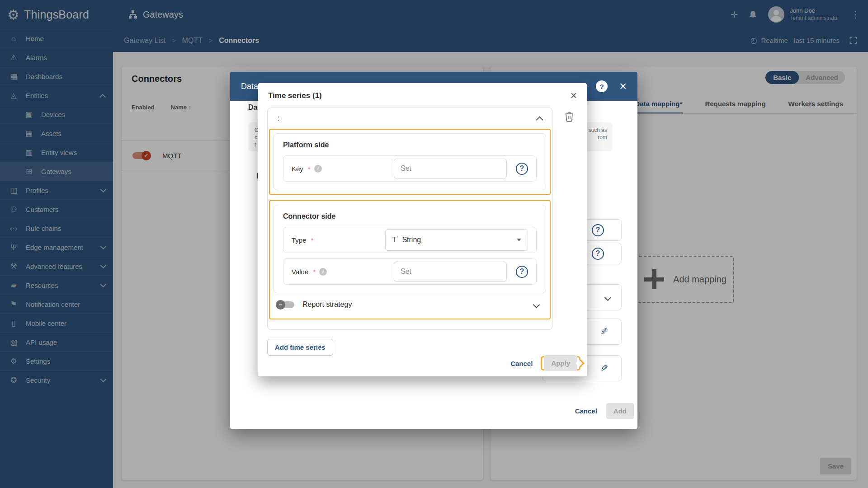 The image size is (868, 488). I want to click on select-caret-icon, so click(519, 240).